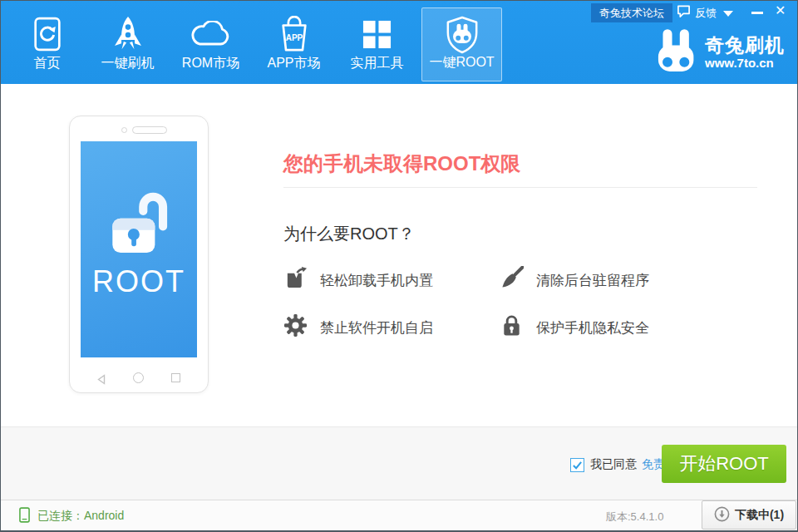  Describe the element at coordinates (402, 164) in the screenshot. I see `page-title: 您的手机未取得ROOT权限` at that location.